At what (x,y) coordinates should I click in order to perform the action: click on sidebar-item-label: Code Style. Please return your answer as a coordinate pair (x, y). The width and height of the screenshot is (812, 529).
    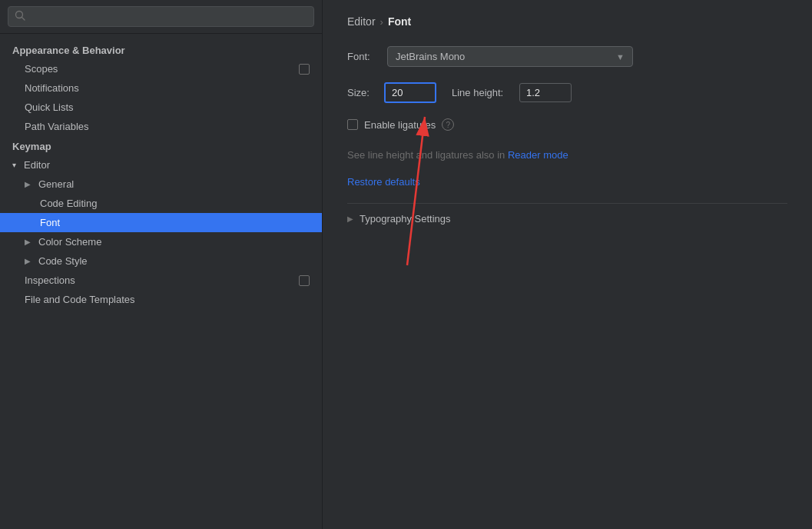
    Looking at the image, I should click on (63, 261).